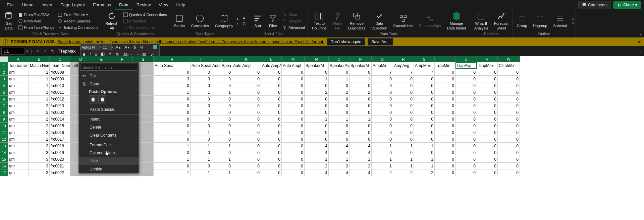 The height and width of the screenshot is (220, 644). What do you see at coordinates (361, 79) in the screenshot?
I see `cell-P3: 1` at bounding box center [361, 79].